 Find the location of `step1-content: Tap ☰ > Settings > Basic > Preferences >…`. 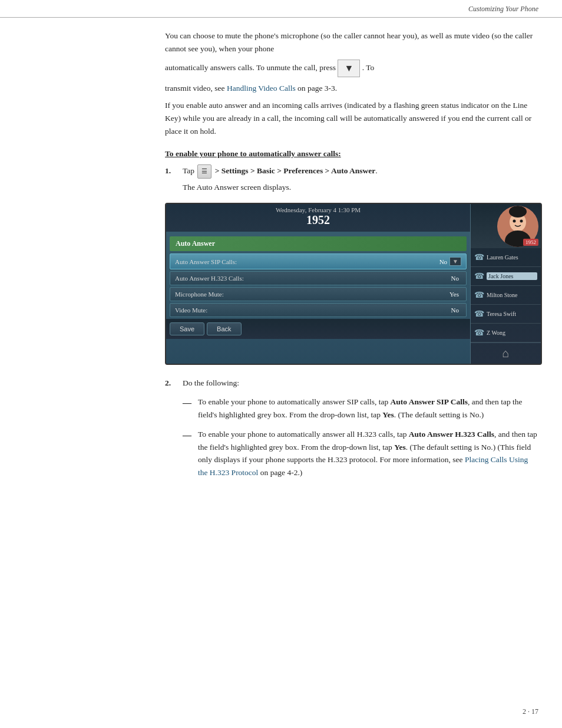

step1-content: Tap ☰ > Settings > Basic > Preferences >… is located at coordinates (361, 179).